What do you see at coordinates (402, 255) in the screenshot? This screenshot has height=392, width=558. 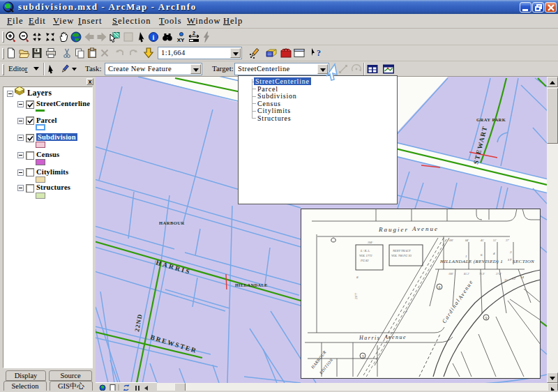 I see `svg-text: VOL 700 PG 93` at bounding box center [402, 255].